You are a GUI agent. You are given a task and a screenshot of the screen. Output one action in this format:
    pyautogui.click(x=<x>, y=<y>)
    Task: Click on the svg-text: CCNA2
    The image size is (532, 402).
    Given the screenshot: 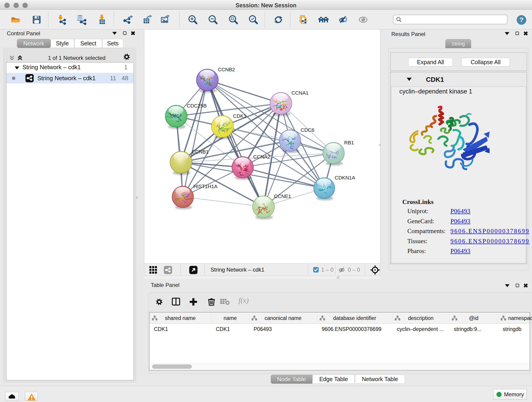 What is the action you would take?
    pyautogui.click(x=262, y=157)
    